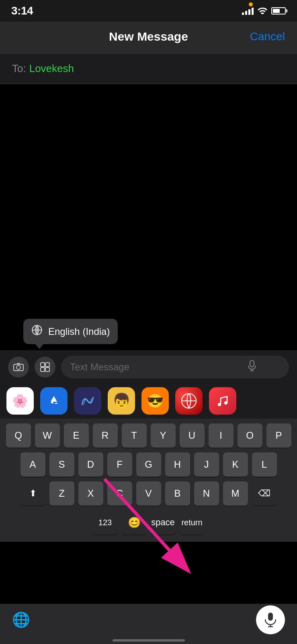 Image resolution: width=297 pixels, height=644 pixels. I want to click on status-bar: 3:14, so click(149, 11).